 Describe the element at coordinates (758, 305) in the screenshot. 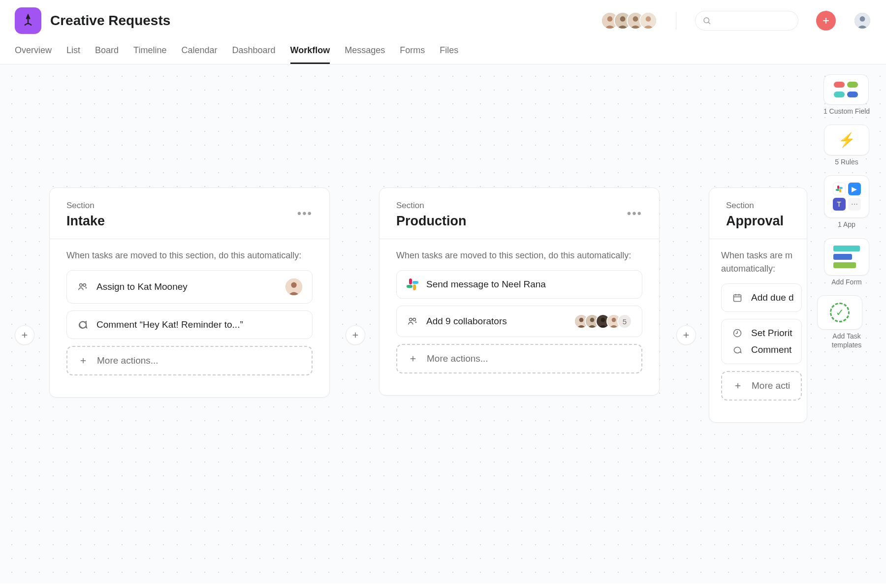

I see `section-card-approval: Section Approval When tasks are mautomat…` at that location.